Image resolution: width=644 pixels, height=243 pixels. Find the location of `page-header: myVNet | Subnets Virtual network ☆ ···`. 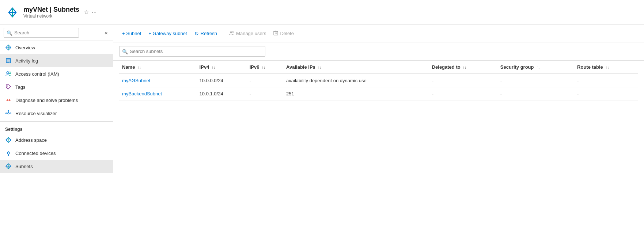

page-header: myVNet | Subnets Virtual network ☆ ··· is located at coordinates (322, 12).